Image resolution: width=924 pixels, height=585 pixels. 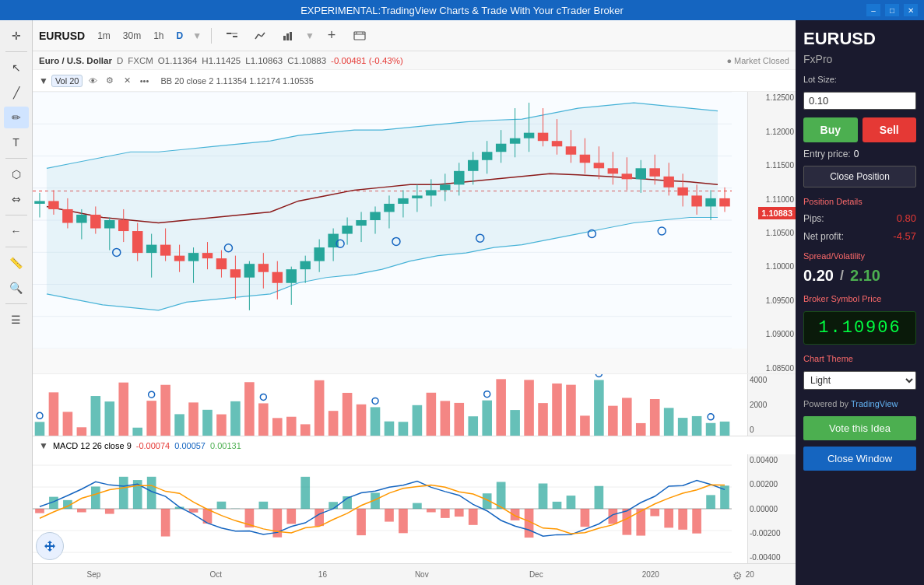 I want to click on pips-value: 0.80, so click(x=906, y=218).